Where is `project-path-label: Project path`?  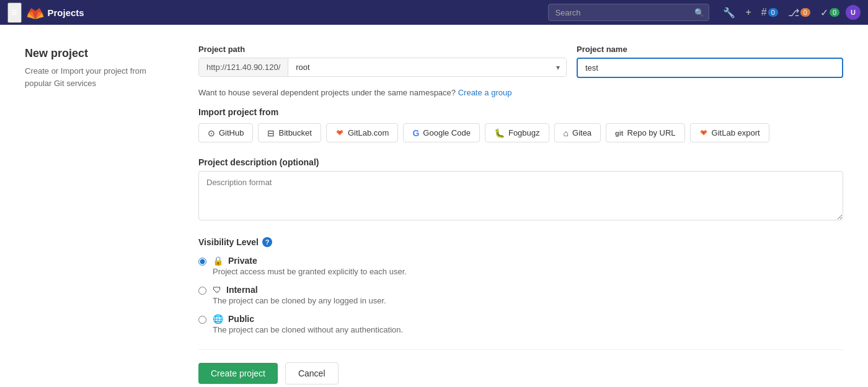 project-path-label: Project path is located at coordinates (383, 50).